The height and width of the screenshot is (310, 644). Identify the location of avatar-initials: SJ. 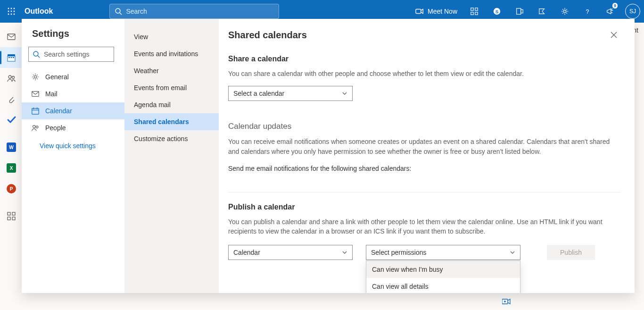
(633, 11).